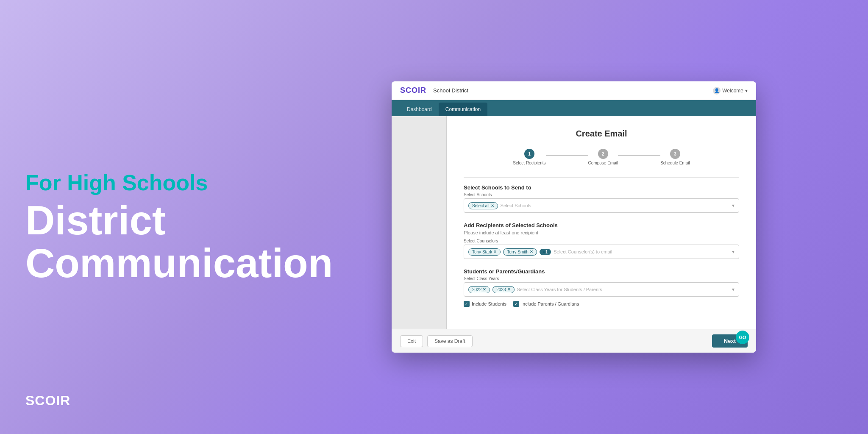  What do you see at coordinates (601, 233) in the screenshot?
I see `recipients-subtitle: Please include at least one recipient` at bounding box center [601, 233].